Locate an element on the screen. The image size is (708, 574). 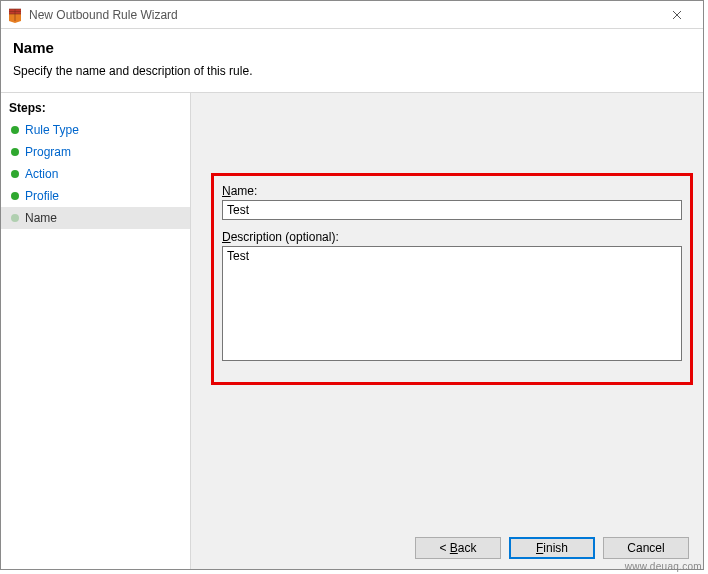
name-label: Name: is located at coordinates (452, 191).